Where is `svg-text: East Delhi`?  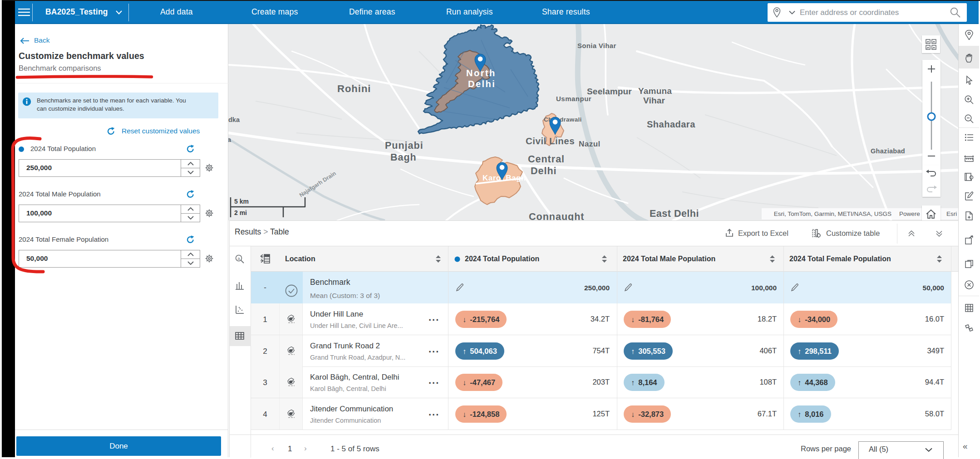
svg-text: East Delhi is located at coordinates (675, 214).